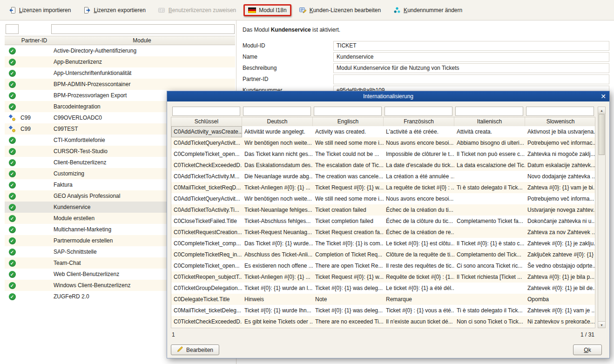  Describe the element at coordinates (197, 10) in the screenshot. I see `assign-user-licenses-button: Benutzerlizenzen zuweisen` at that location.